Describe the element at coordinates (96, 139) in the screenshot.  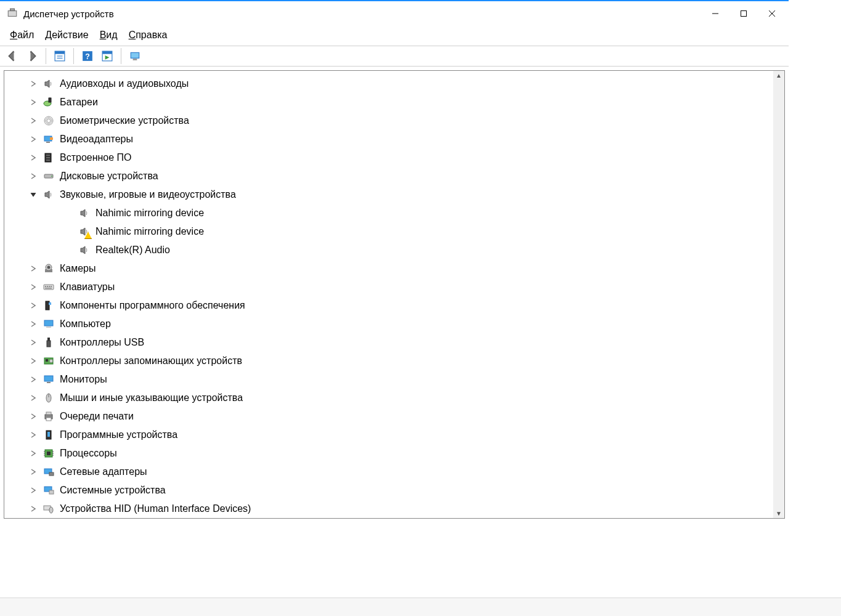
I see `category-label: Видеоадаптеры` at that location.